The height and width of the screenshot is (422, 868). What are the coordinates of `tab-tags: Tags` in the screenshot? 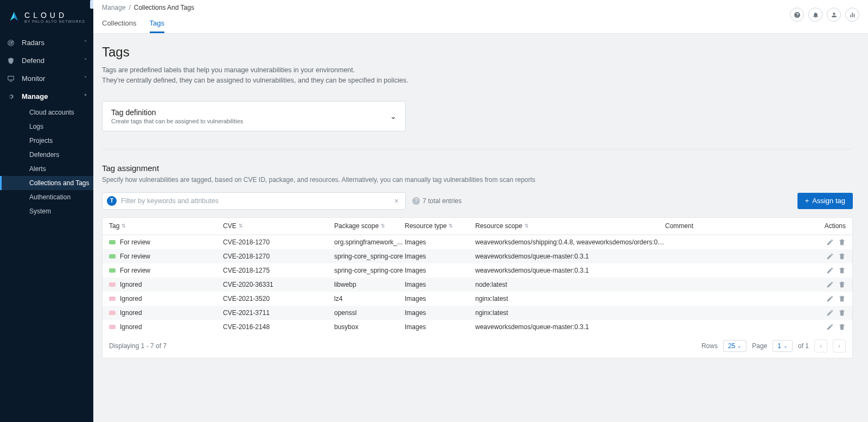 It's located at (157, 26).